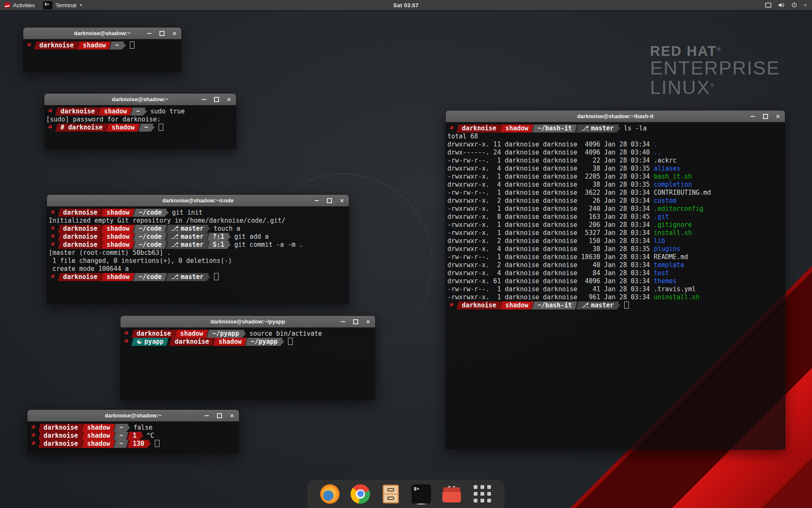  What do you see at coordinates (248, 322) in the screenshot?
I see `window-title: darknoise@shadow:~/pyapp` at bounding box center [248, 322].